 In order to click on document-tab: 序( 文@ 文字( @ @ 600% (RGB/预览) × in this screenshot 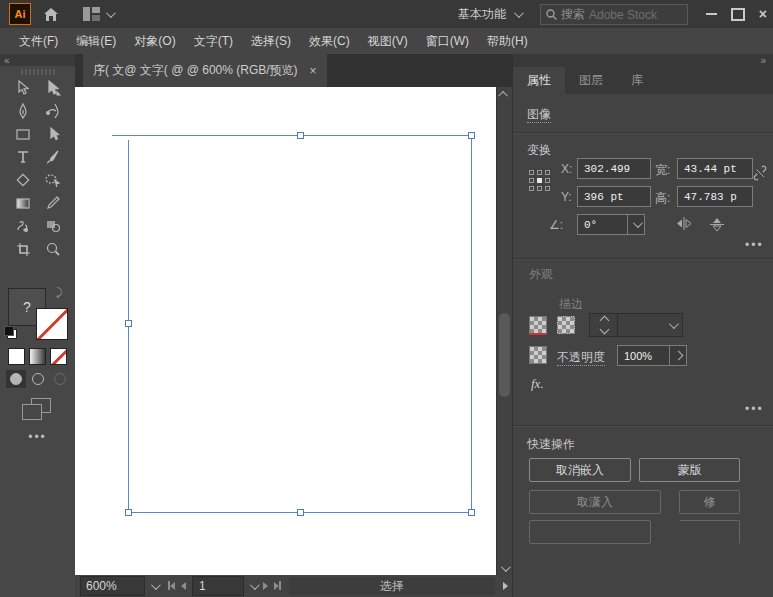, I will do `click(205, 70)`.